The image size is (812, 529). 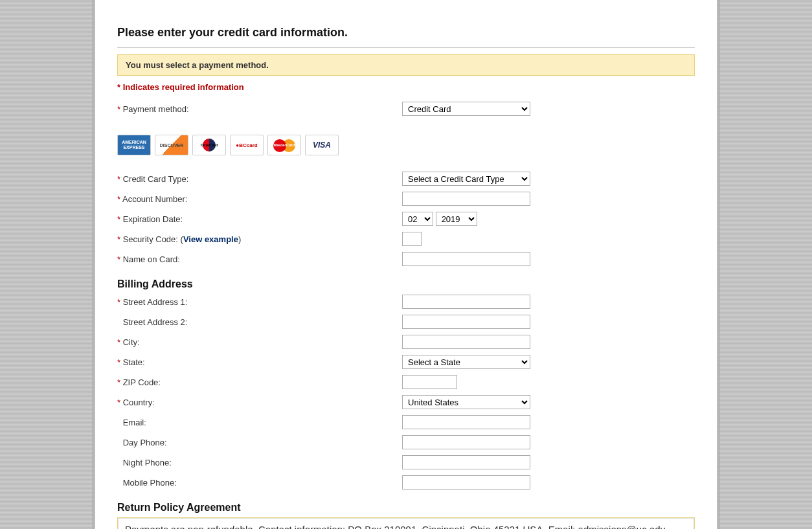 I want to click on account-number-label: Account Number:, so click(x=155, y=199).